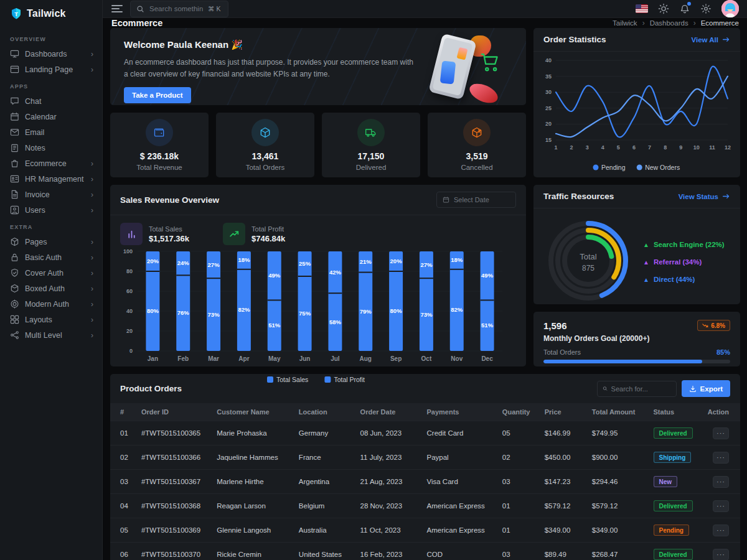  Describe the element at coordinates (214, 265) in the screenshot. I see `svg-text: 27%` at that location.